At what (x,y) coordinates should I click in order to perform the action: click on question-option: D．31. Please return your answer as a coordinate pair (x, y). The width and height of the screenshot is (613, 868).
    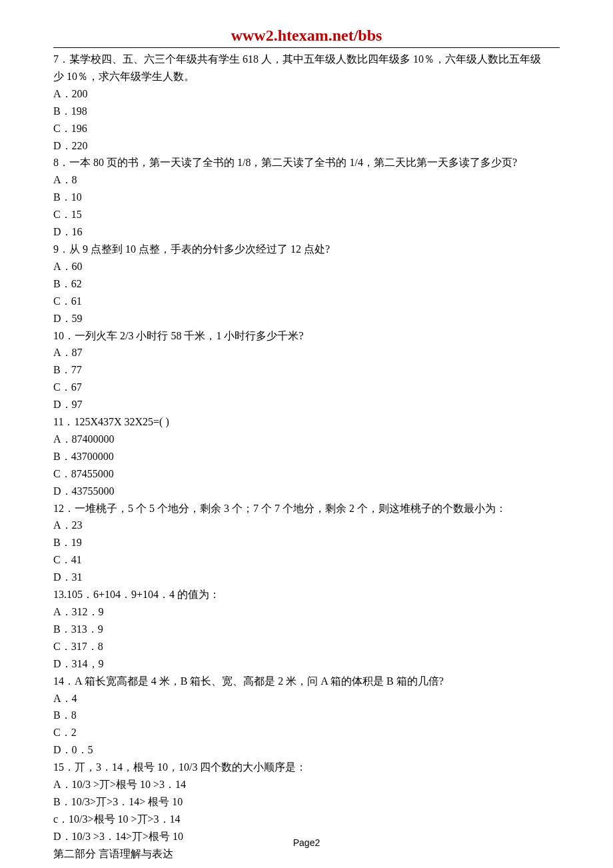
    Looking at the image, I should click on (306, 577).